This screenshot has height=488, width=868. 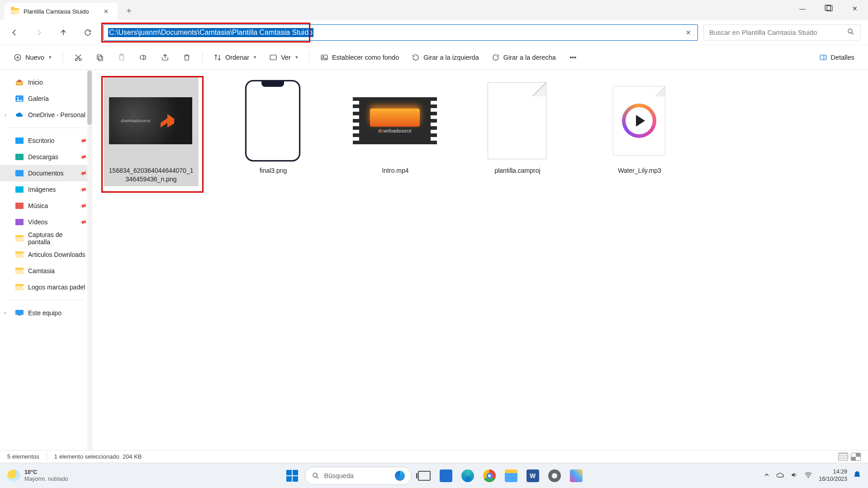 I want to click on tray-overflow-button, so click(x=767, y=476).